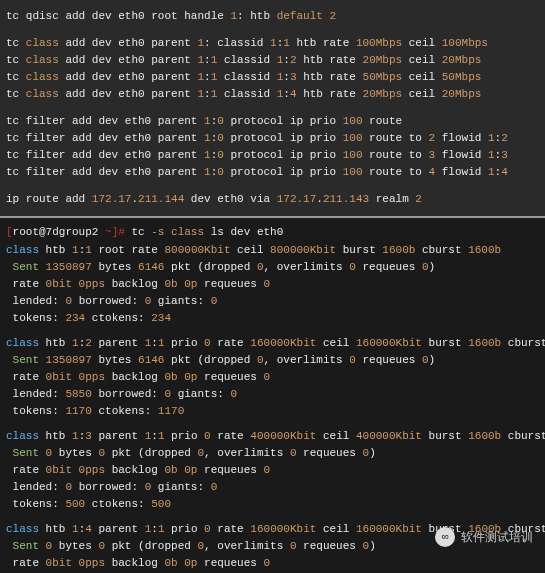  Describe the element at coordinates (272, 394) in the screenshot. I see `output-line: lended: 5850 borrowed: 0 giants: 0` at that location.